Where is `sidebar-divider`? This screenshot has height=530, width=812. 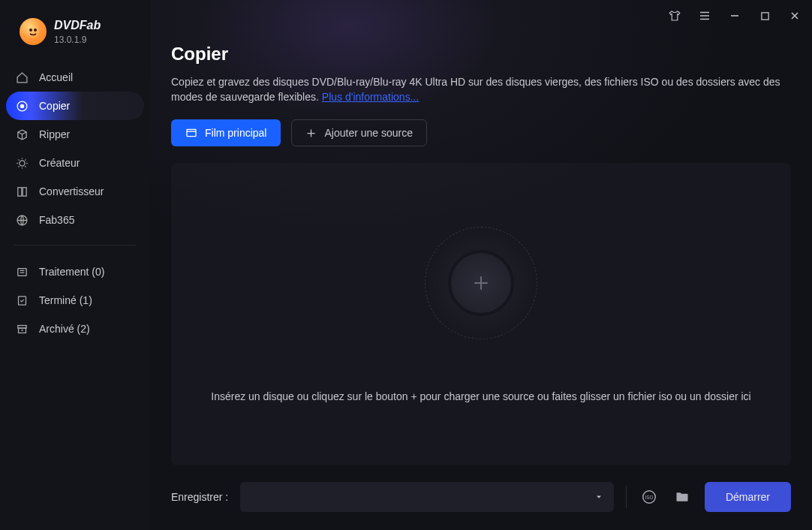 sidebar-divider is located at coordinates (75, 245).